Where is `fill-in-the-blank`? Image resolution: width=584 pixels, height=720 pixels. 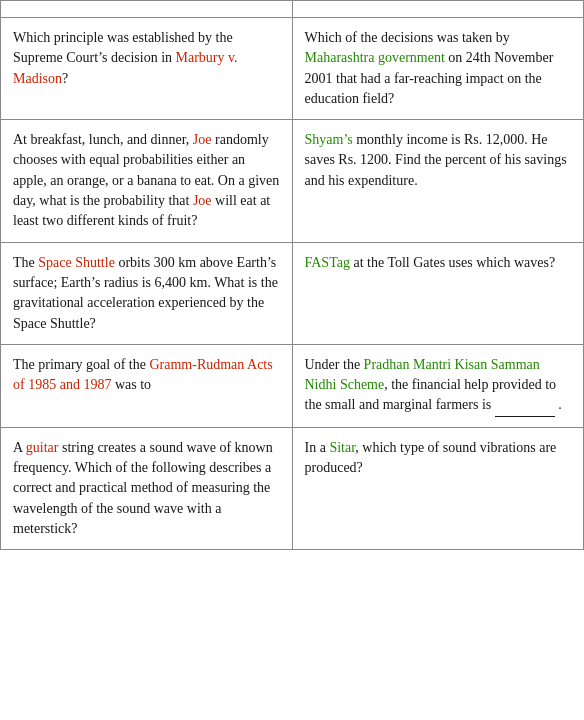
fill-in-the-blank is located at coordinates (525, 406).